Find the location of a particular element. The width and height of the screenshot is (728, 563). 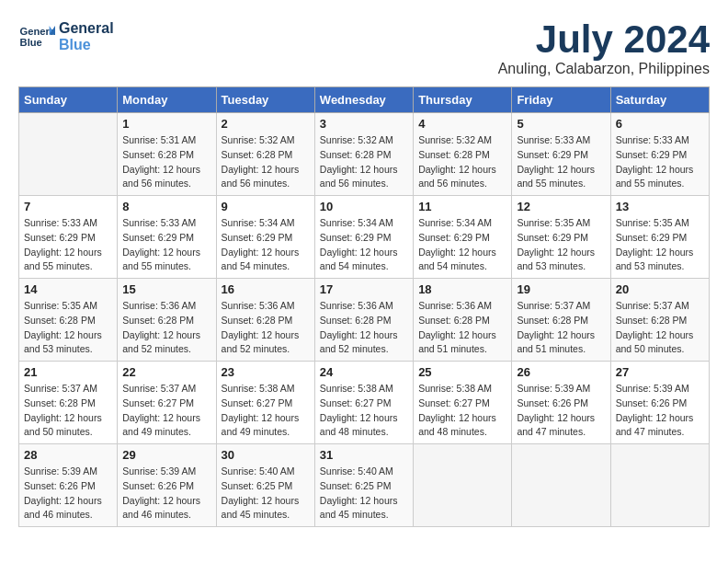

week-row-3: 14Sunrise: 5:35 AM Sunset: 6:28 PM Dayli… is located at coordinates (364, 320).